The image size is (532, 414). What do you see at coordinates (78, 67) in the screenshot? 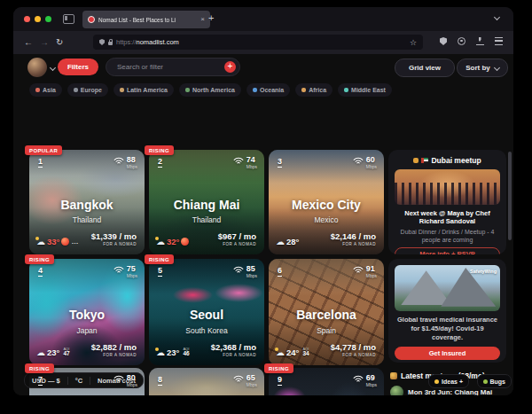
I see `filters-button: Filters` at bounding box center [78, 67].